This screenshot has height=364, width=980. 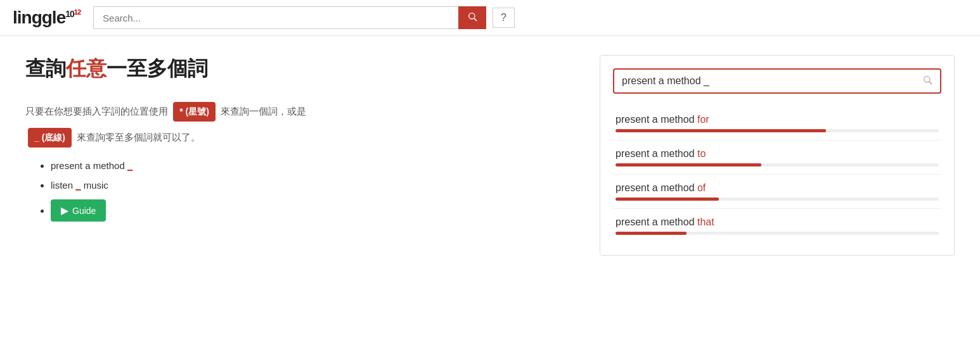 I want to click on search-icon-panel, so click(x=927, y=80).